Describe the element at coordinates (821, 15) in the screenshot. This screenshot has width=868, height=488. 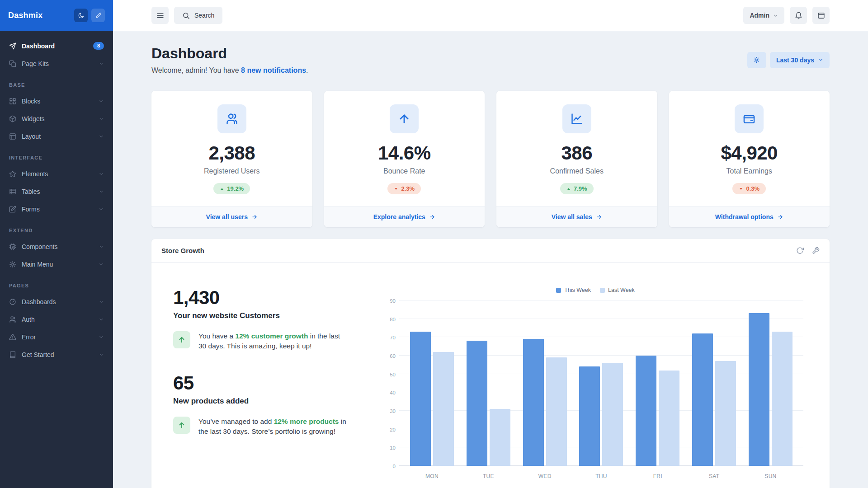
I see `side-overlay-button` at that location.